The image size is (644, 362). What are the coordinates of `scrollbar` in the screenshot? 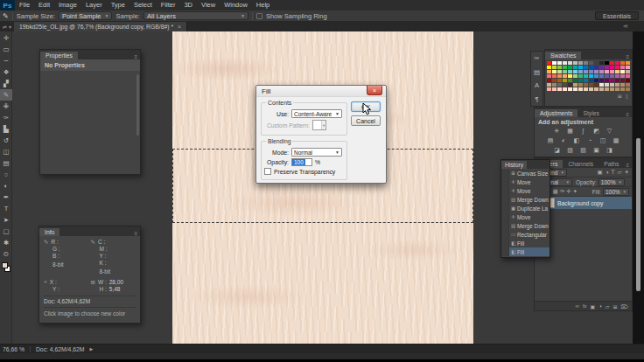 It's located at (639, 215).